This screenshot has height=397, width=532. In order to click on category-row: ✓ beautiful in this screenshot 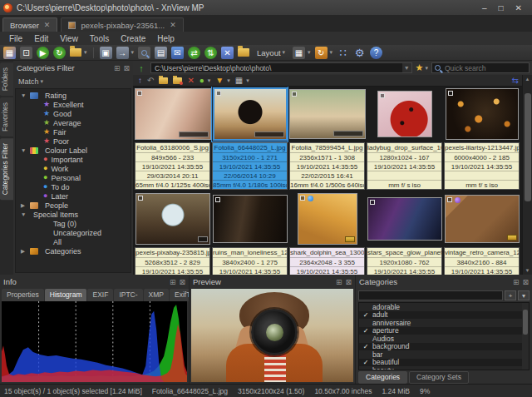, I will do `click(444, 363)`.